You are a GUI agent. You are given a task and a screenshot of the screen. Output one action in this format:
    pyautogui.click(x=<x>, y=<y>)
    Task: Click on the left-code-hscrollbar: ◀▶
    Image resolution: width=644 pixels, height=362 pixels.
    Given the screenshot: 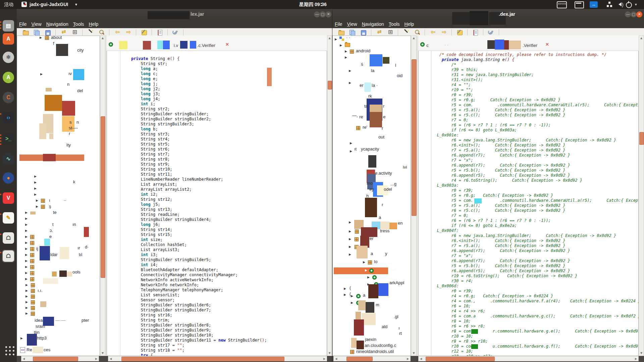 What is the action you would take?
    pyautogui.click(x=217, y=359)
    